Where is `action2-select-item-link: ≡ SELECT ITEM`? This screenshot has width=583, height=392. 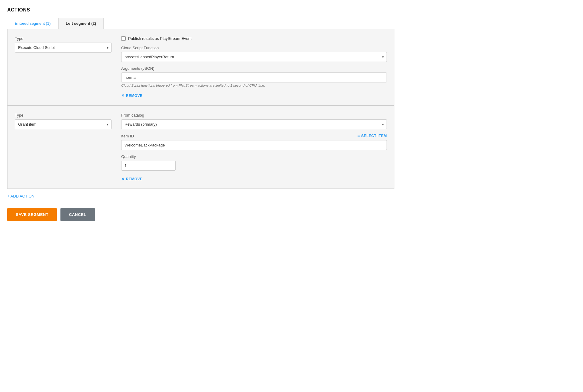
action2-select-item-link: ≡ SELECT ITEM is located at coordinates (372, 136).